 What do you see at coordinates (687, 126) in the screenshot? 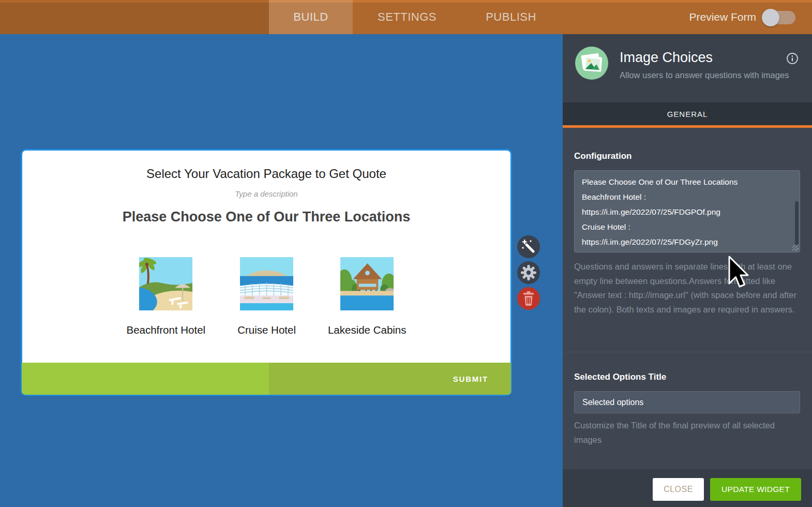
I see `active-tab-accent-line` at bounding box center [687, 126].